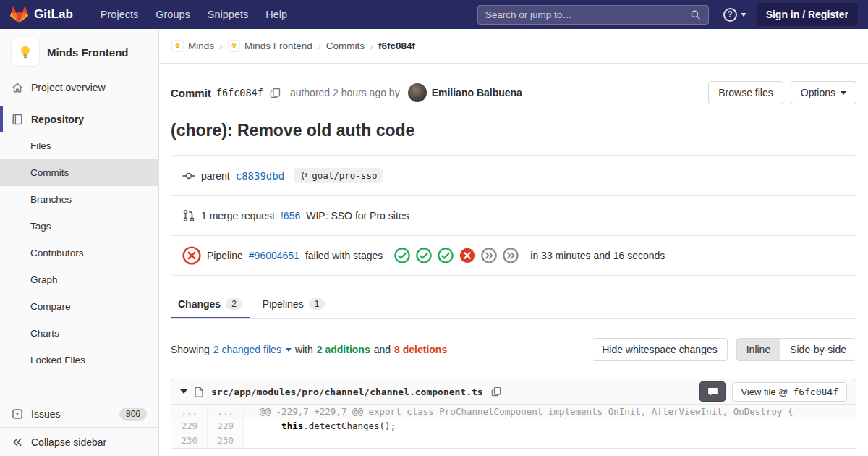 The width and height of the screenshot is (868, 456). I want to click on comment-icon, so click(713, 392).